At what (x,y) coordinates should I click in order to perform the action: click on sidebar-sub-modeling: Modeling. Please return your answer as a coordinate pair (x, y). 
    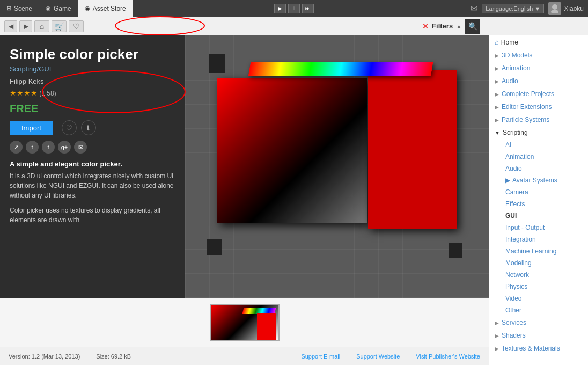
    Looking at the image, I should click on (545, 263).